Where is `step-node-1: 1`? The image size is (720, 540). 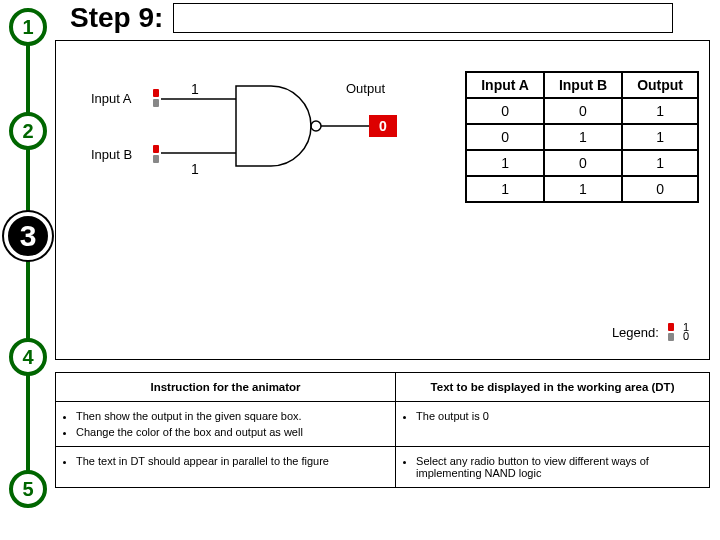
step-node-1: 1 is located at coordinates (28, 27).